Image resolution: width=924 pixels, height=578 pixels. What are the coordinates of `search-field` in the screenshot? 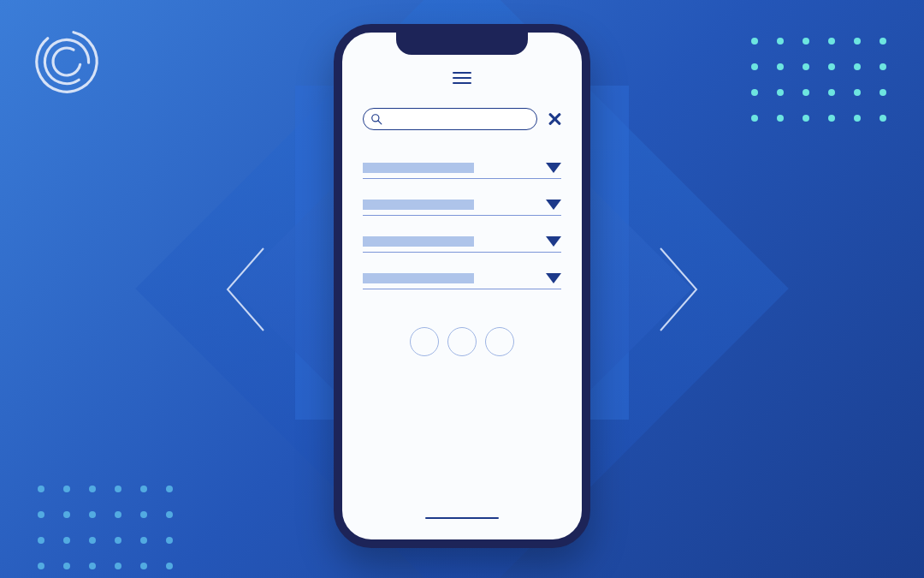 It's located at (450, 119).